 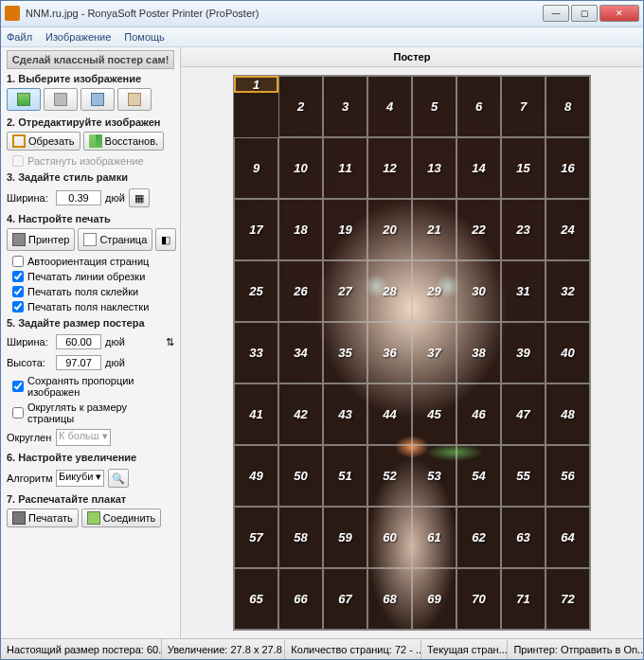 What do you see at coordinates (18, 161) in the screenshot?
I see `stretch-checkbox` at bounding box center [18, 161].